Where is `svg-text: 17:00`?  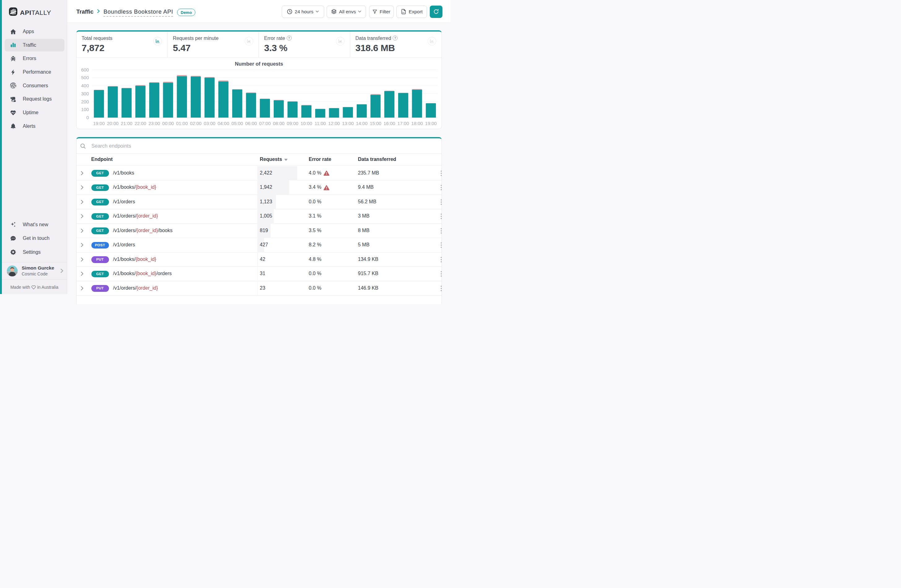 svg-text: 17:00 is located at coordinates (403, 123).